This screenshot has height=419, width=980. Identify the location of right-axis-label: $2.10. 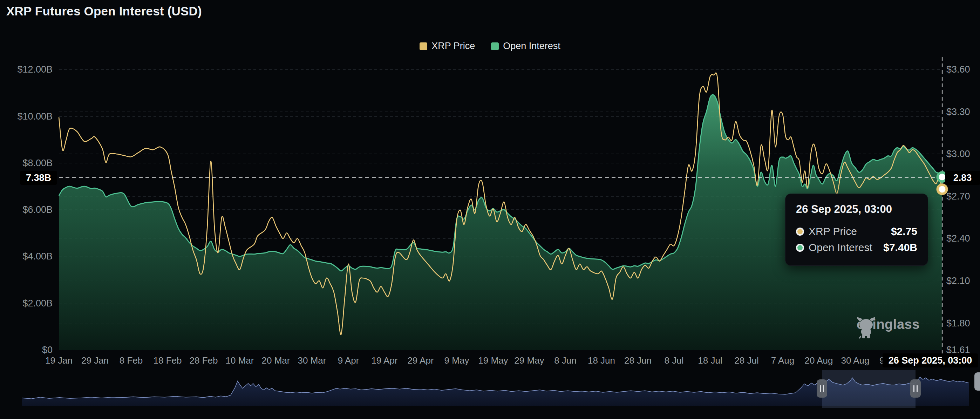
(958, 281).